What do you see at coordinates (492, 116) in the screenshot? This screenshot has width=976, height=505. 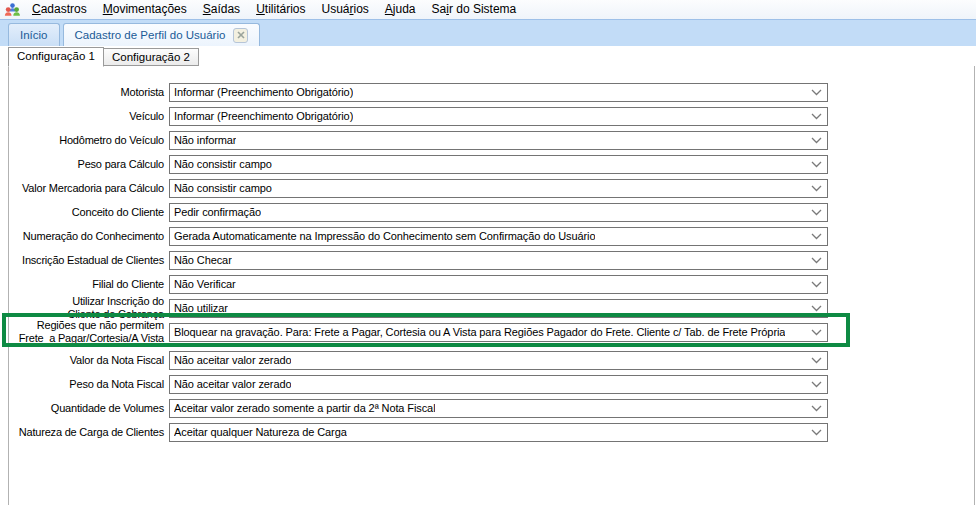 I see `field-row-veiculo: Veículo Informar (Preenchimento Obrigató…` at bounding box center [492, 116].